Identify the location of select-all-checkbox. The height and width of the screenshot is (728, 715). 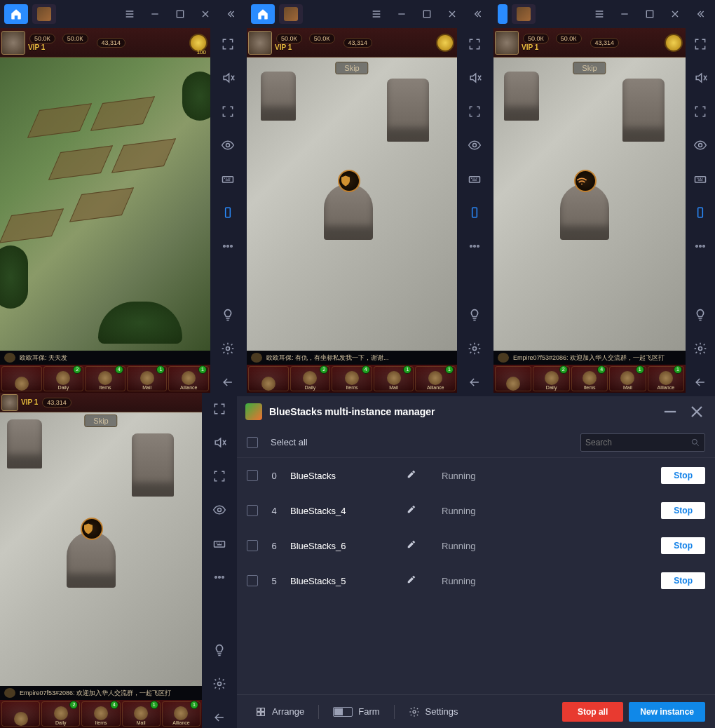
(252, 443).